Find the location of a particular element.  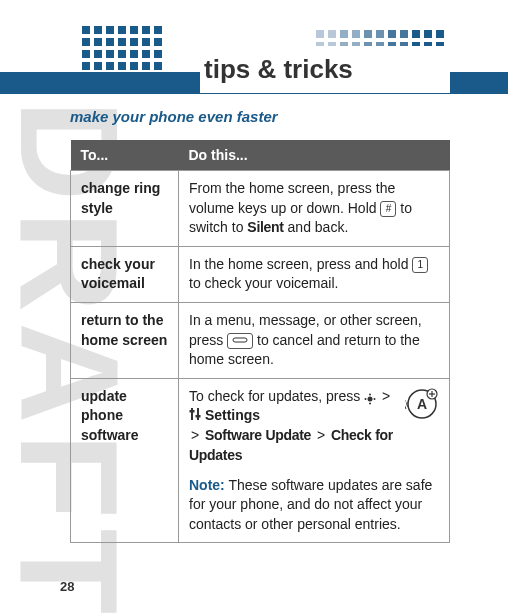

row-to: change ring style is located at coordinates (125, 209).